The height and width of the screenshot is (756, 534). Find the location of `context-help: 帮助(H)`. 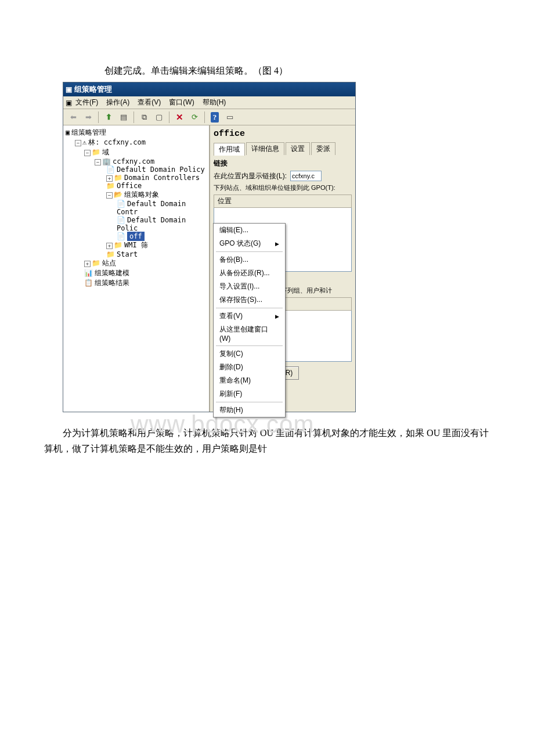

context-help: 帮助(H) is located at coordinates (250, 410).